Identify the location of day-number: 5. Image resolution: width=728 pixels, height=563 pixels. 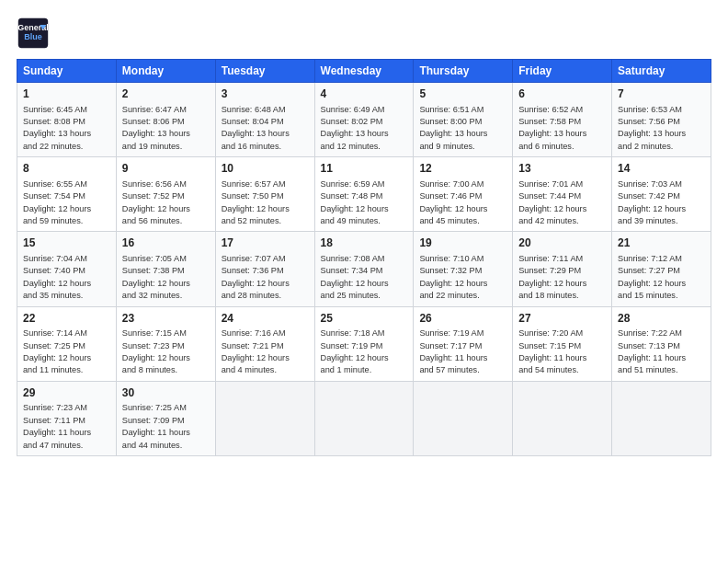
(463, 94).